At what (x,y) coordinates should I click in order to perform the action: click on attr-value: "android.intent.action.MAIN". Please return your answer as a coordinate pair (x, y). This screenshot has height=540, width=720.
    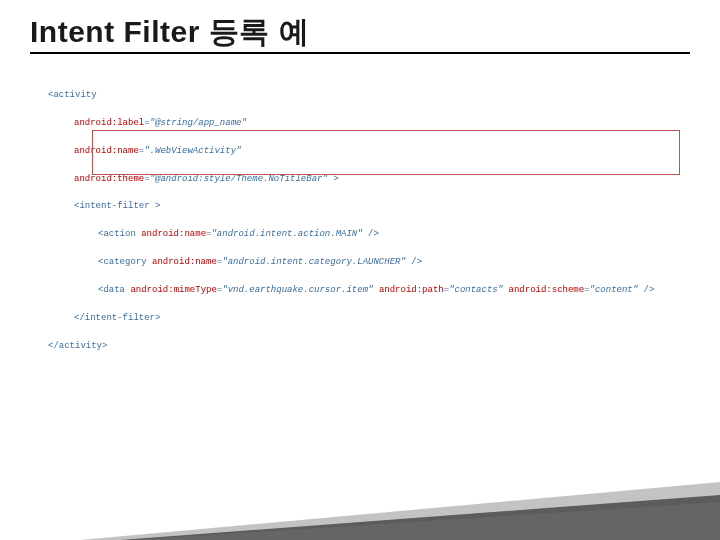
    Looking at the image, I should click on (286, 234).